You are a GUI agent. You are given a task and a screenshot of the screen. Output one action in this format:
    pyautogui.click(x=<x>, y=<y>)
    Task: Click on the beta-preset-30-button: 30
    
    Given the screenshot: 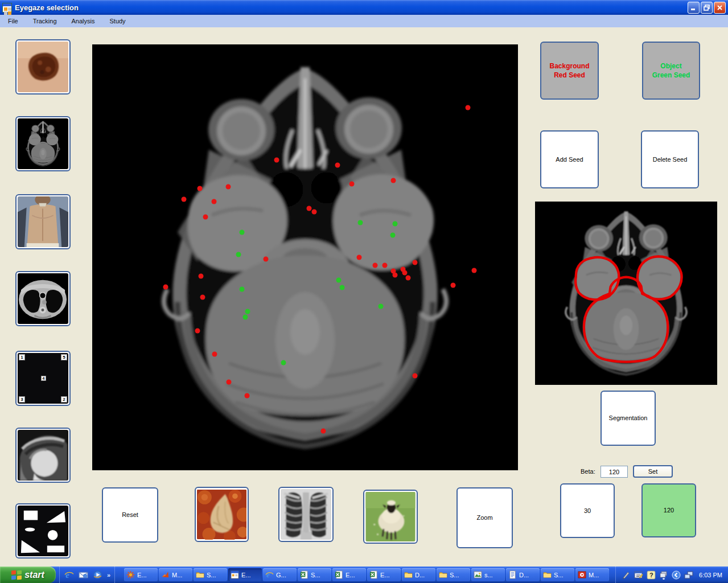 What is the action you would take?
    pyautogui.click(x=587, y=511)
    